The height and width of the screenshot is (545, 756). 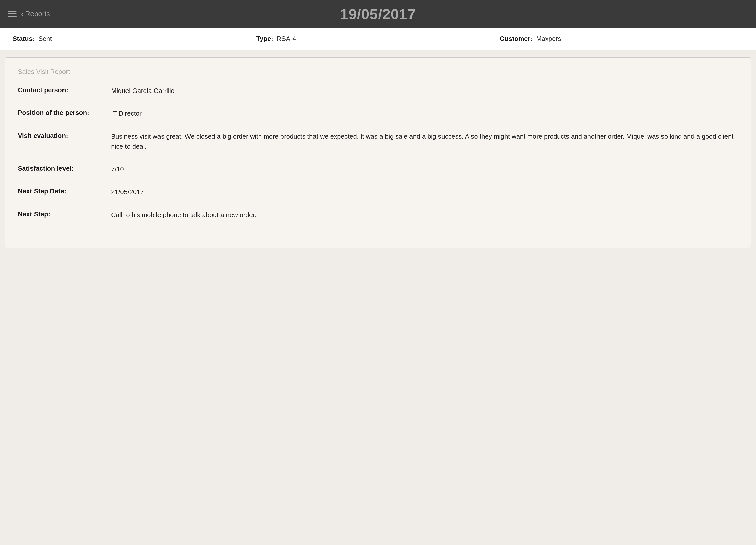 I want to click on menu-icon, so click(x=12, y=14).